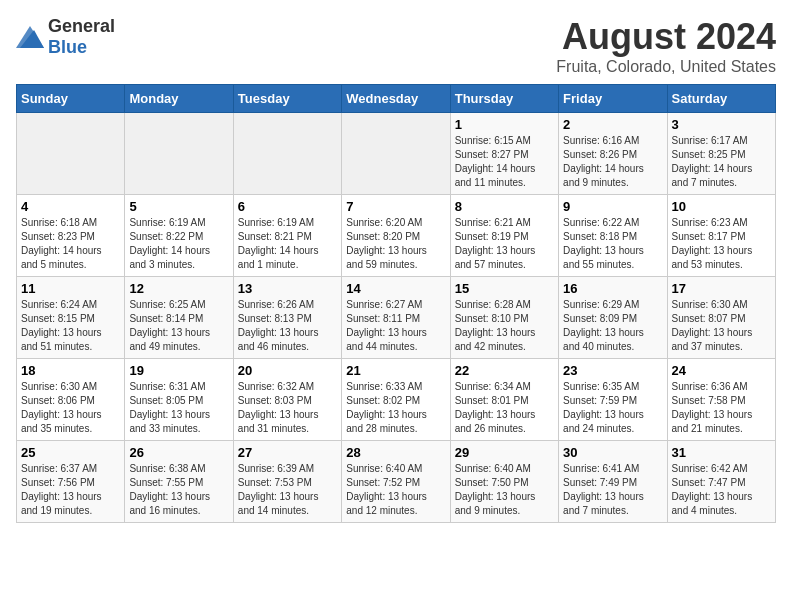 The width and height of the screenshot is (792, 612). Describe the element at coordinates (288, 452) in the screenshot. I see `day-number: 27` at that location.